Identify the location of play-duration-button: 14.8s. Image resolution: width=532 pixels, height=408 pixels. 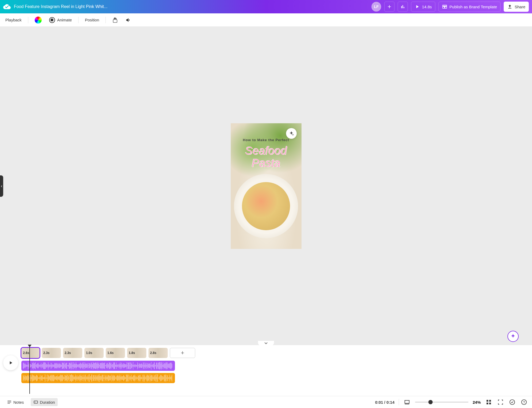
(423, 7).